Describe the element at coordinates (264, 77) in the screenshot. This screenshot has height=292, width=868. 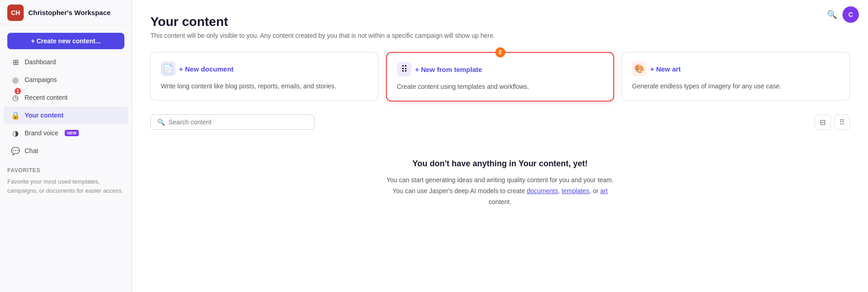
I see `new-document-card-wrapper: 📄 + New document Write long content like…` at that location.